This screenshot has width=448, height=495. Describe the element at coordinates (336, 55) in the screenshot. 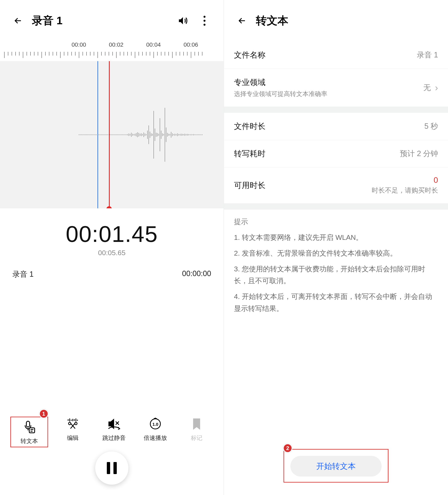

I see `file-name-row: 文件名称 录音 1` at that location.